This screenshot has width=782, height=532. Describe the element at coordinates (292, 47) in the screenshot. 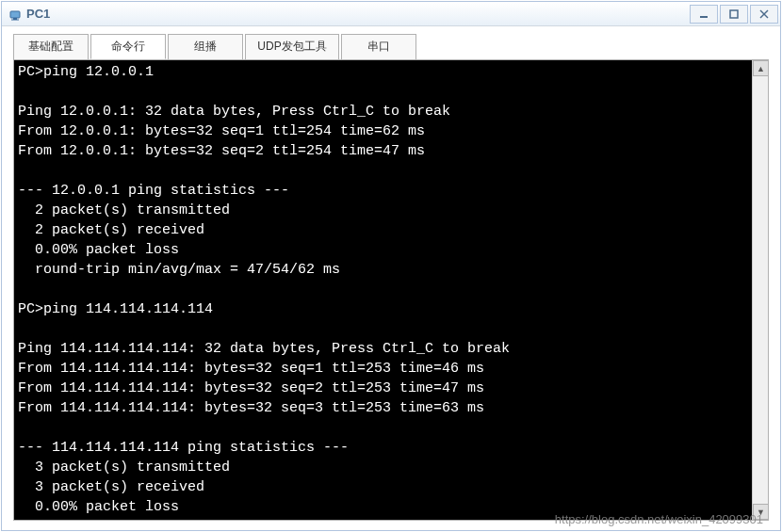

I see `tab-udp-tool: UDP发包工具` at that location.